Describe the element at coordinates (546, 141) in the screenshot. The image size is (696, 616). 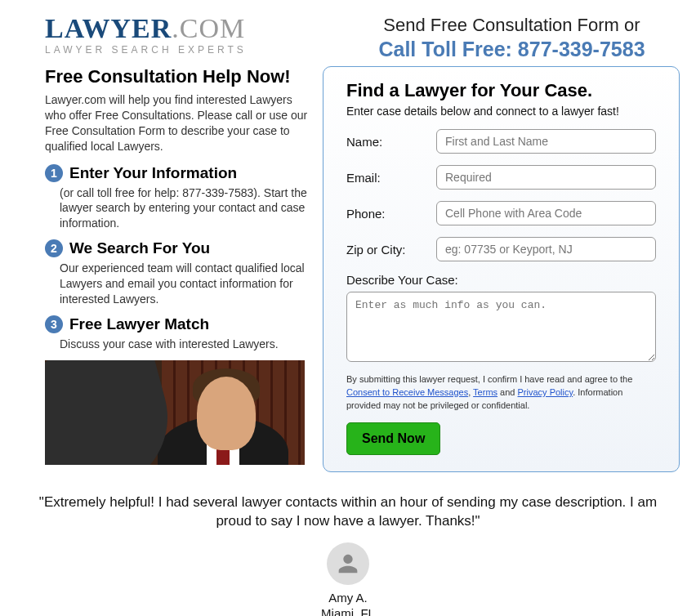
I see `name-input` at that location.